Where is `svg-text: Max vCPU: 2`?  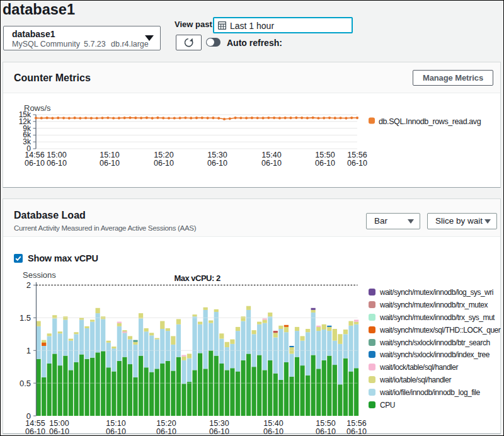 svg-text: Max vCPU: 2 is located at coordinates (197, 278).